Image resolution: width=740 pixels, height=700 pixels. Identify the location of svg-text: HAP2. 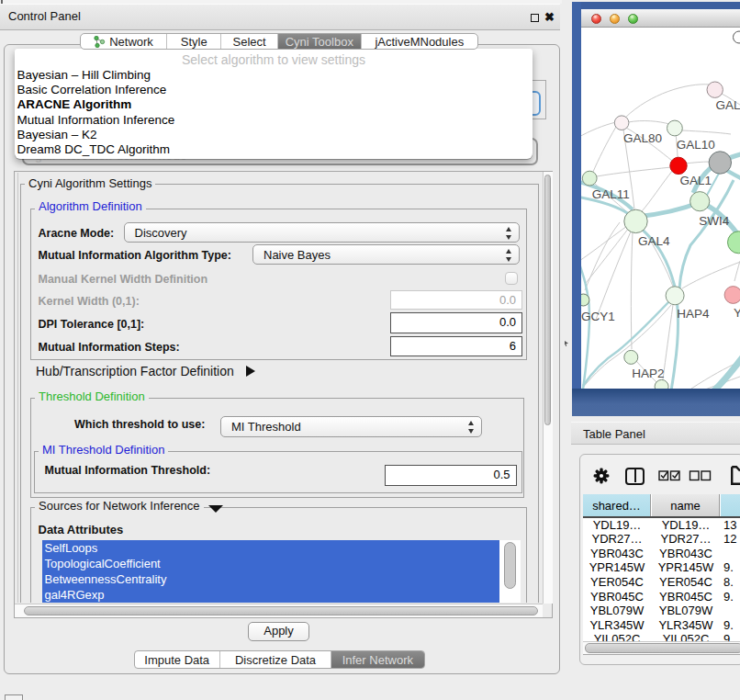
(648, 373).